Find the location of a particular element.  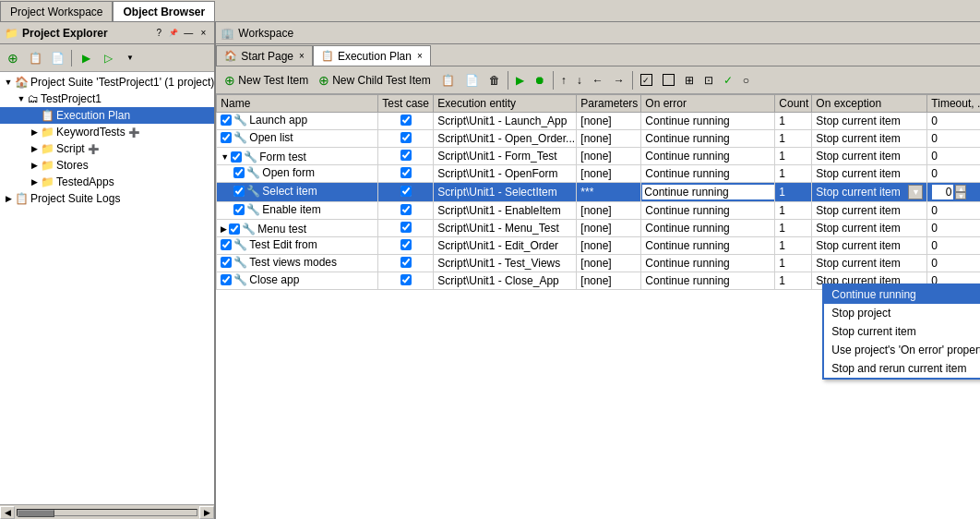

tree-item-testedapps: ▶ 📁 TestedApps is located at coordinates (107, 182).